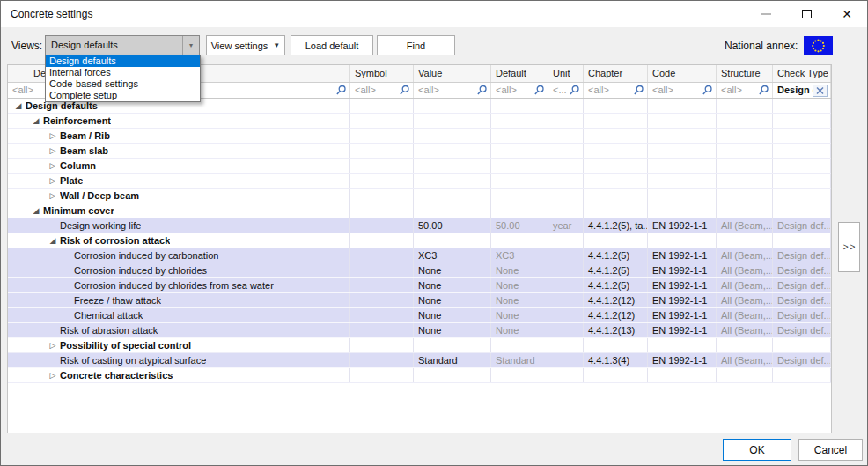 Image resolution: width=868 pixels, height=466 pixels. What do you see at coordinates (419, 375) in the screenshot?
I see `table-row: ▷Concrete characteristics` at bounding box center [419, 375].